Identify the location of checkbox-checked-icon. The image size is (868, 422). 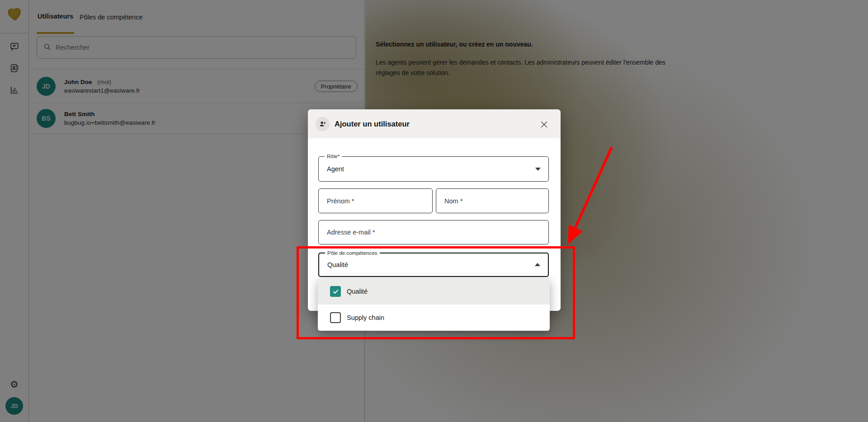
(335, 291).